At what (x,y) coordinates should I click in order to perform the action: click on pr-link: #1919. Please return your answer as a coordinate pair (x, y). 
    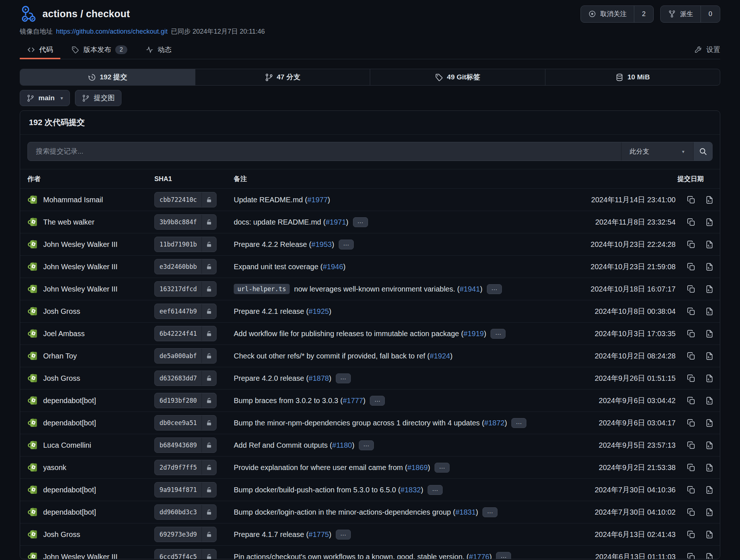
    Looking at the image, I should click on (474, 334).